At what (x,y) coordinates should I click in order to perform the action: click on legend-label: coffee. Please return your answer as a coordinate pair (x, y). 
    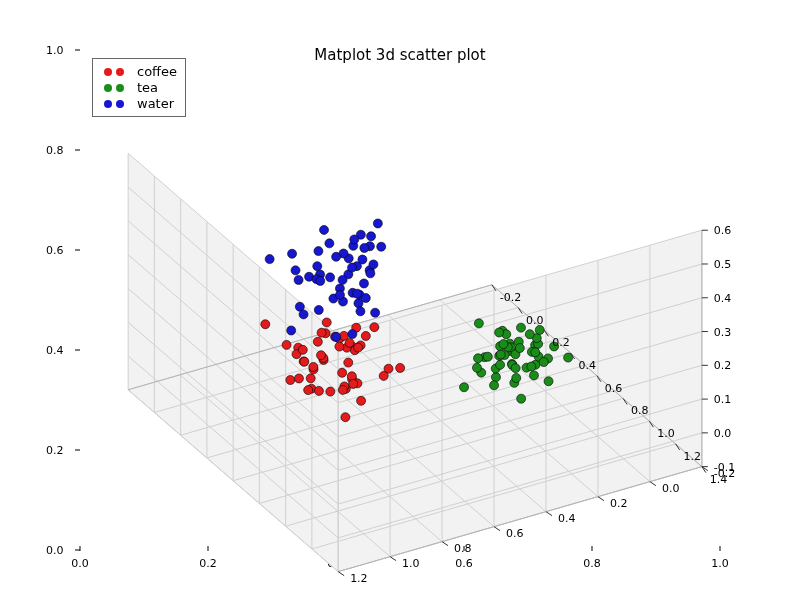
    Looking at the image, I should click on (157, 72).